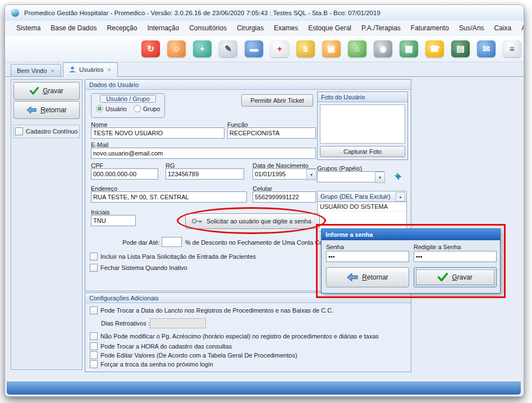 This screenshot has width=532, height=403. What do you see at coordinates (411, 235) in the screenshot?
I see `password-dialog-title: Informe a senha` at bounding box center [411, 235].